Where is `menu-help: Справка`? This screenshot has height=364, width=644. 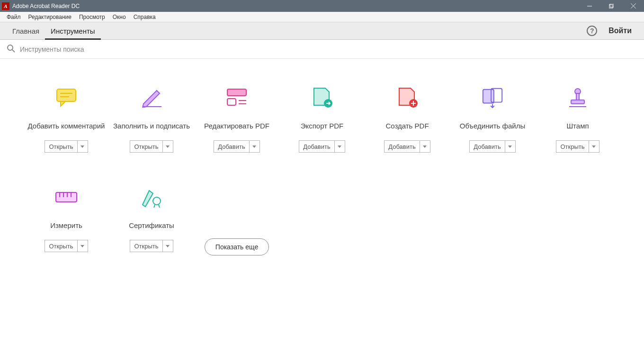
menu-help: Справка is located at coordinates (145, 17).